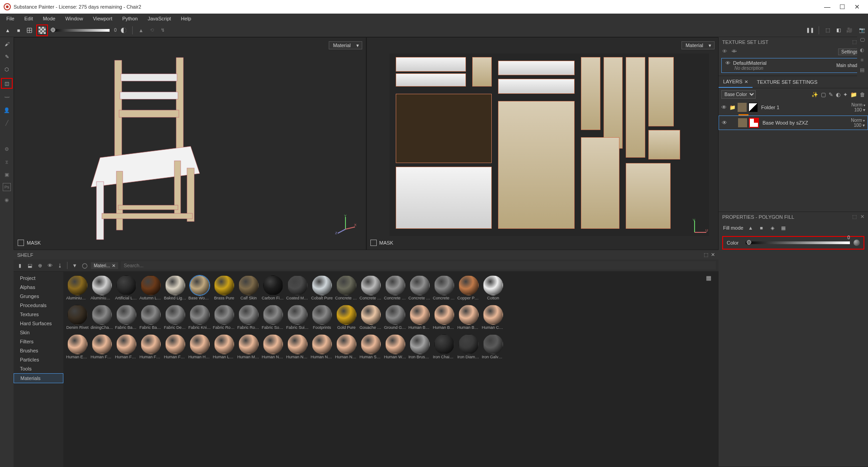 This screenshot has width=868, height=467. Describe the element at coordinates (845, 95) in the screenshot. I see `add-smart-icon: ✦` at that location.